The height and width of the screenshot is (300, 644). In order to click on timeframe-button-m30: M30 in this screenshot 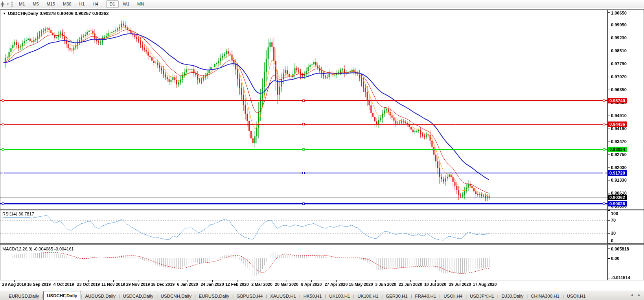, I will do `click(67, 4)`.